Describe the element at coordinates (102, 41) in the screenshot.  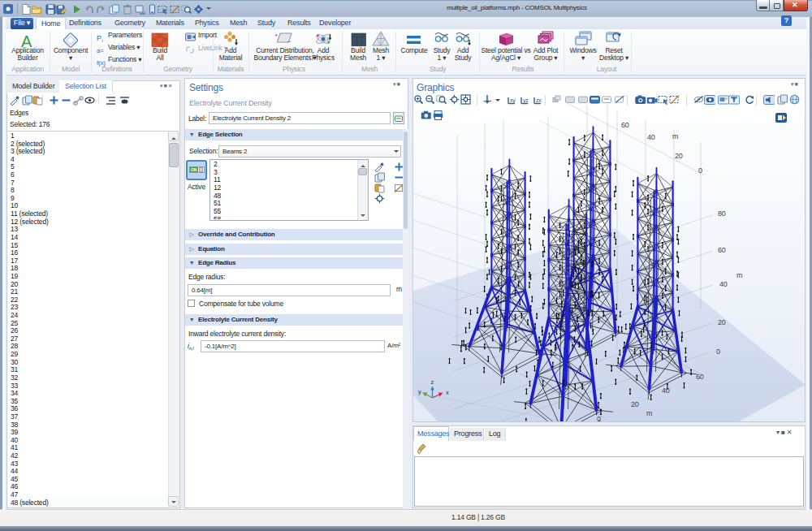
I see `svg-text: i` at that location.